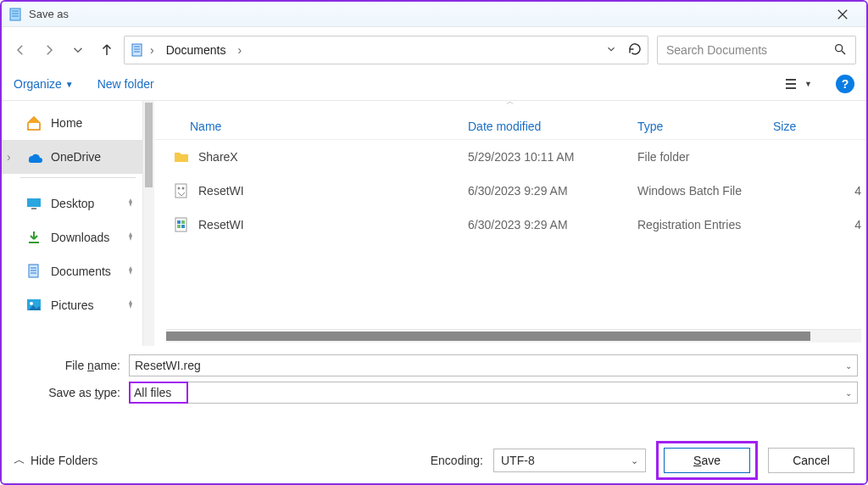 The image size is (868, 485). What do you see at coordinates (168, 365) in the screenshot?
I see `file-name-value: ResetWI.reg` at bounding box center [168, 365].